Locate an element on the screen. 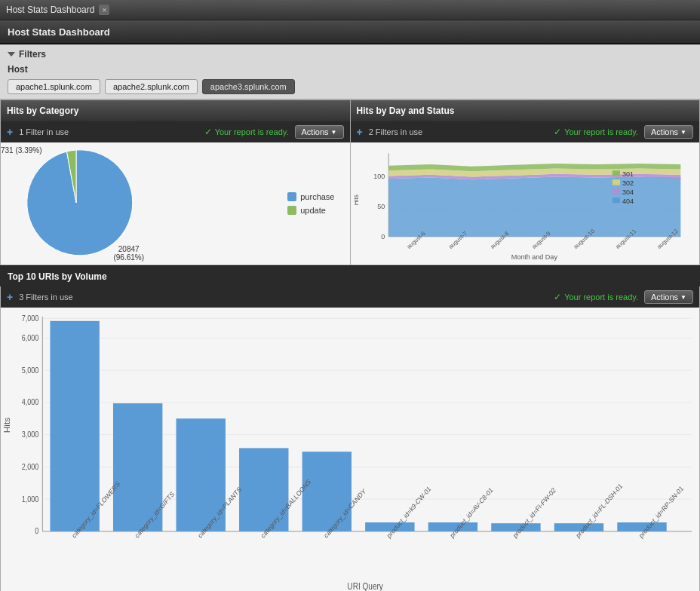 The width and height of the screenshot is (700, 591). hits-by-category-content: 731 (3.39%) 20847 (96.61%) is located at coordinates (175, 204).